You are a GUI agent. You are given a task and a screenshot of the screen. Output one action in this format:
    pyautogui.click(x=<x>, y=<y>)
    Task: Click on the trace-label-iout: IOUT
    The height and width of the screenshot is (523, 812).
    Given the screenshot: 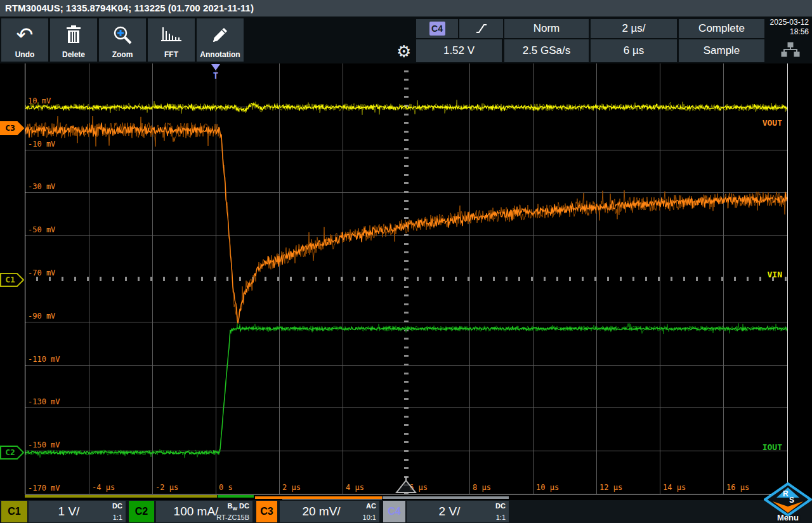 What is the action you would take?
    pyautogui.click(x=773, y=447)
    